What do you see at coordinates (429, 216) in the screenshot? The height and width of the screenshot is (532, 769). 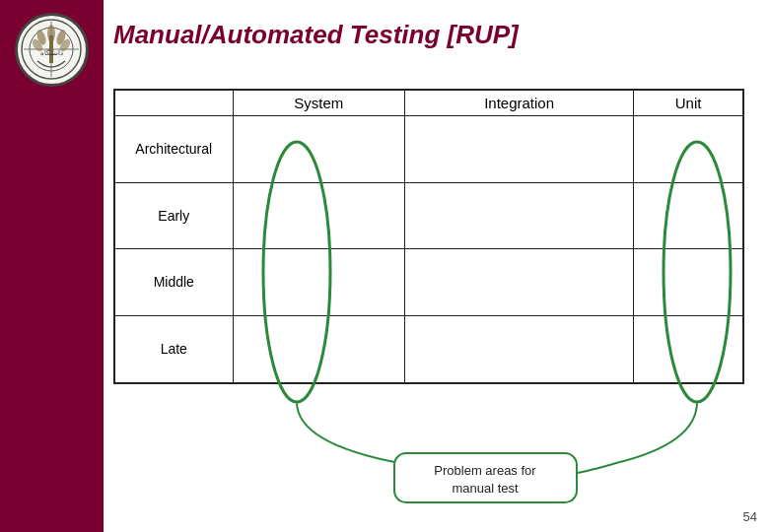 I see `table-row: Early` at bounding box center [429, 216].